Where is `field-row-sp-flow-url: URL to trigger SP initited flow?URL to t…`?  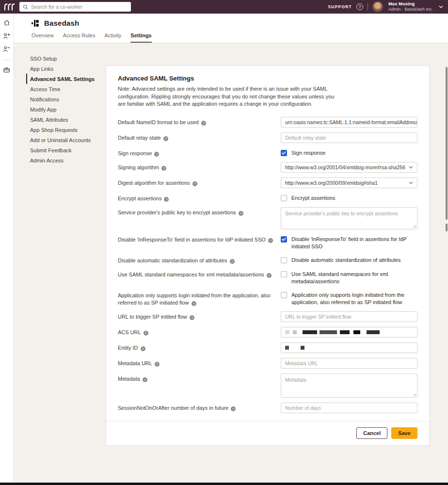
field-row-sp-flow-url: URL to trigger SP initited flow?URL to t… is located at coordinates (268, 317).